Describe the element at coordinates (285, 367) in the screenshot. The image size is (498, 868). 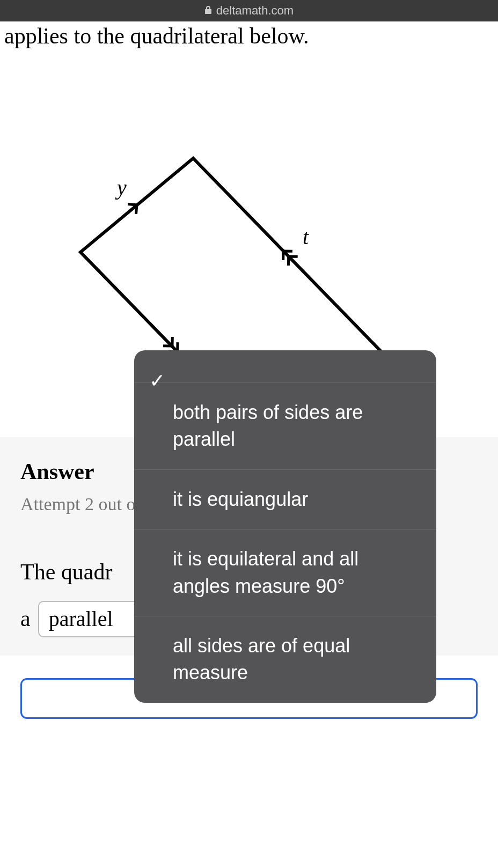
I see `dropdown-option-none: ✓` at that location.